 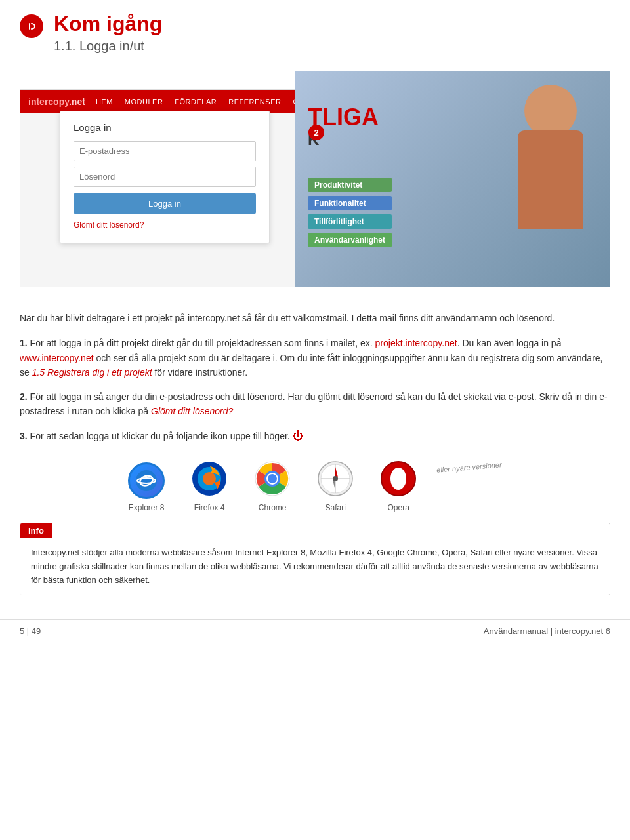 I want to click on password-field, so click(x=165, y=177).